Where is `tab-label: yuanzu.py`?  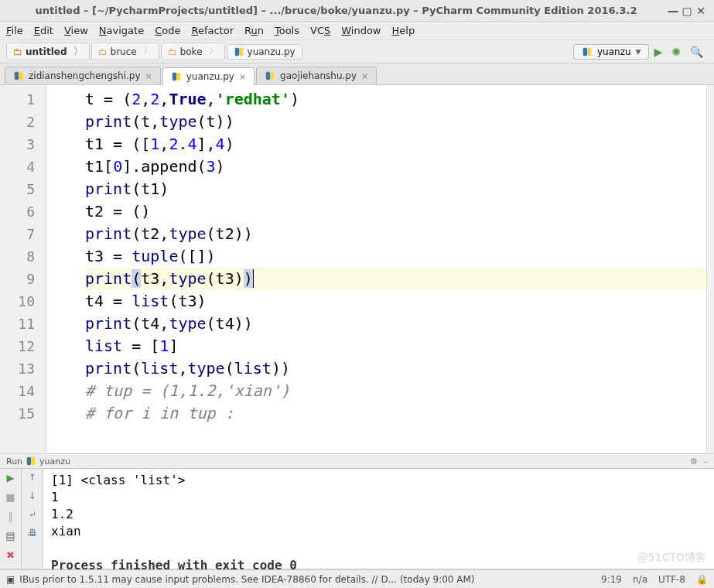 tab-label: yuanzu.py is located at coordinates (210, 77).